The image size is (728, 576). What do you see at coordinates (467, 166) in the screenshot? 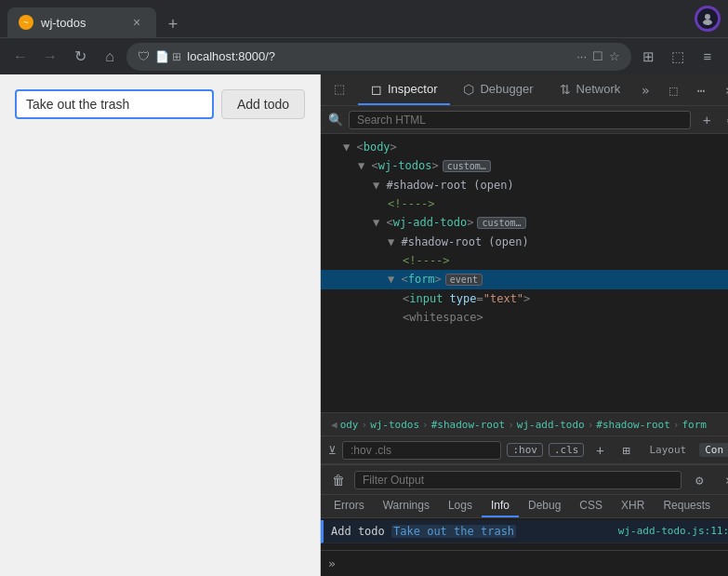
I see `custom-badge: custom…` at bounding box center [467, 166].